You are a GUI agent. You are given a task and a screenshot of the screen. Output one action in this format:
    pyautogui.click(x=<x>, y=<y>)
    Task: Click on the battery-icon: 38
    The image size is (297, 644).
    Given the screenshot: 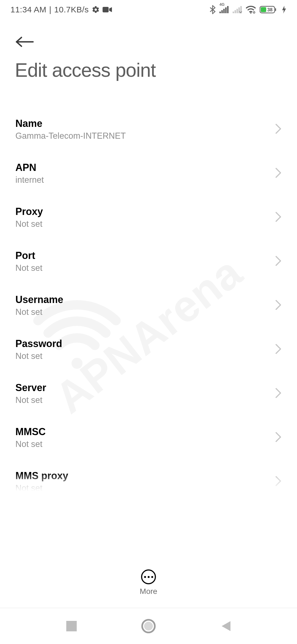 What is the action you would take?
    pyautogui.click(x=269, y=10)
    